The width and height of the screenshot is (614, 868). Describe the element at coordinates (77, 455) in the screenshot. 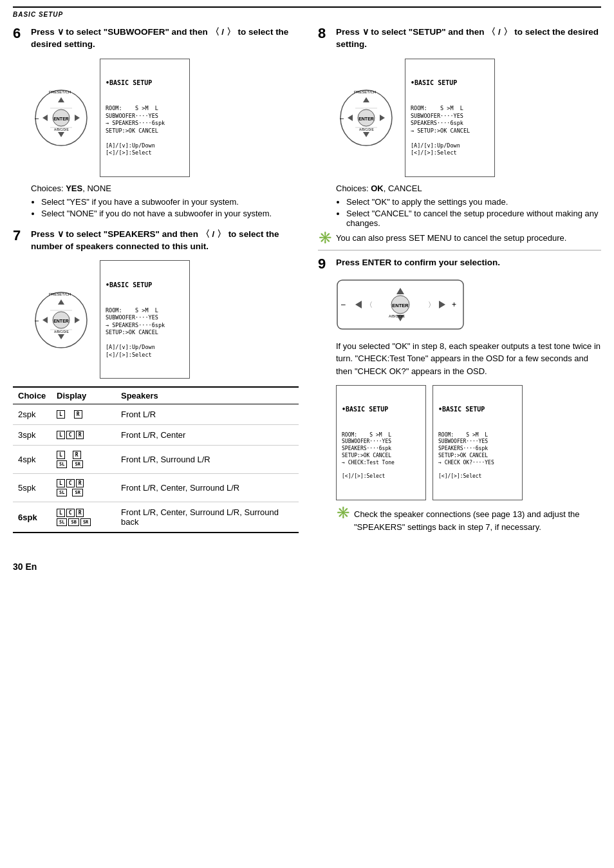

I see `spk-icon-R3: R` at that location.